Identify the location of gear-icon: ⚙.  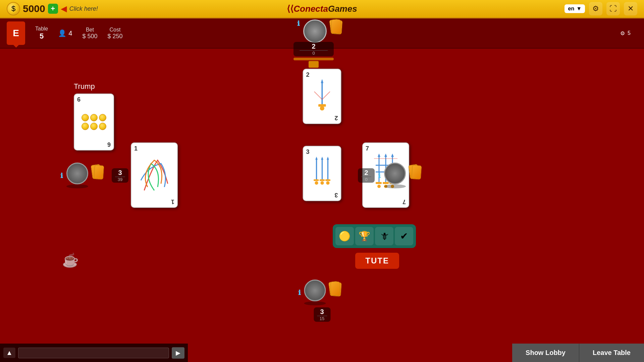
(596, 9).